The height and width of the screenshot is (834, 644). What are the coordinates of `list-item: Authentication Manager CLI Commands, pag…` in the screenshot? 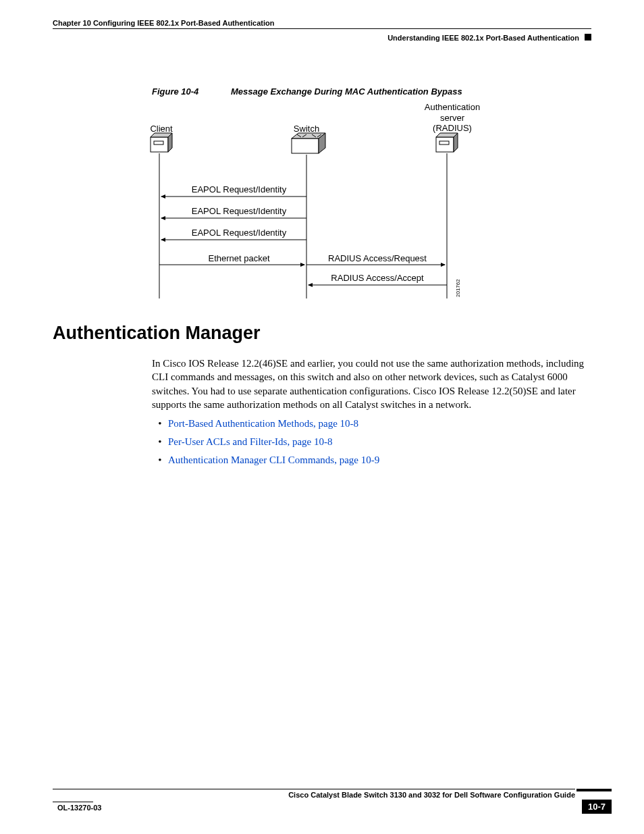 It's located at (371, 461).